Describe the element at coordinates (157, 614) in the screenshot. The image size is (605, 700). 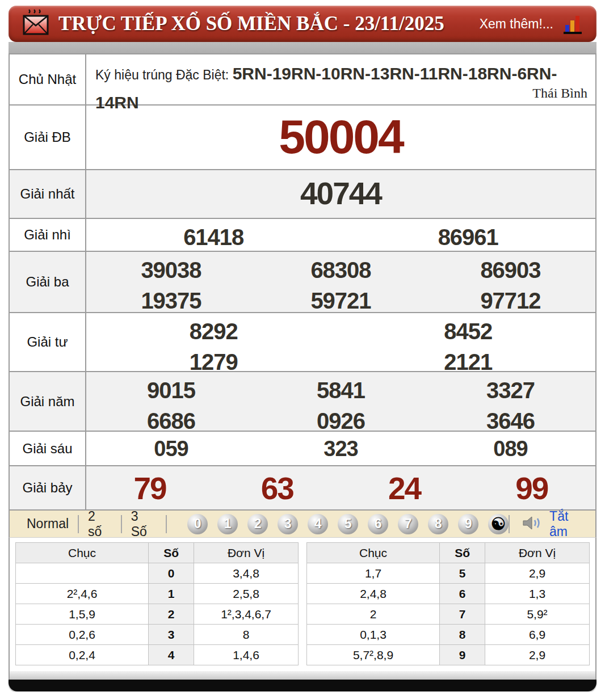
I see `table-row: 1,5,9 2 1²,3,4,6,7` at that location.